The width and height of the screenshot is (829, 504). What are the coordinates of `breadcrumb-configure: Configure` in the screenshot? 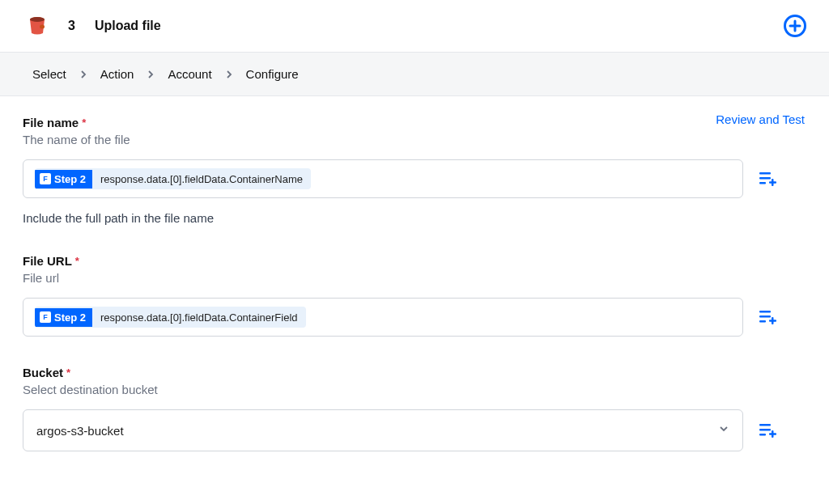 It's located at (272, 74).